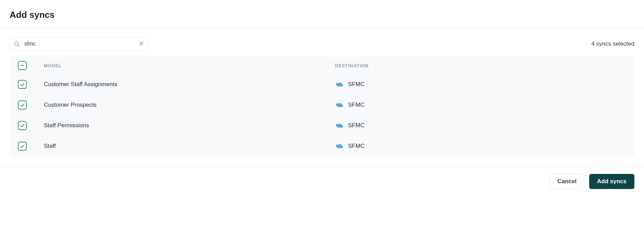 The width and height of the screenshot is (644, 247). Describe the element at coordinates (189, 146) in the screenshot. I see `model-name: Staff` at that location.